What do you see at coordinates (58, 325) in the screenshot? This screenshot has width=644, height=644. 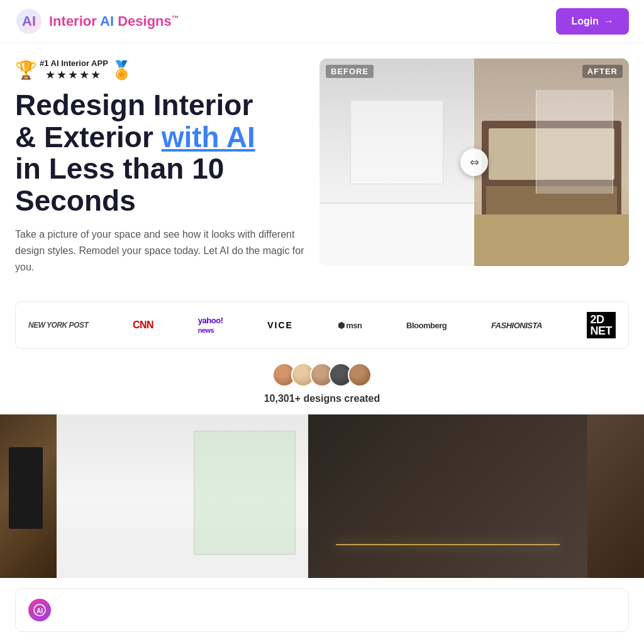 I see `press-logo-nyt: NEW YORK POST` at bounding box center [58, 325].